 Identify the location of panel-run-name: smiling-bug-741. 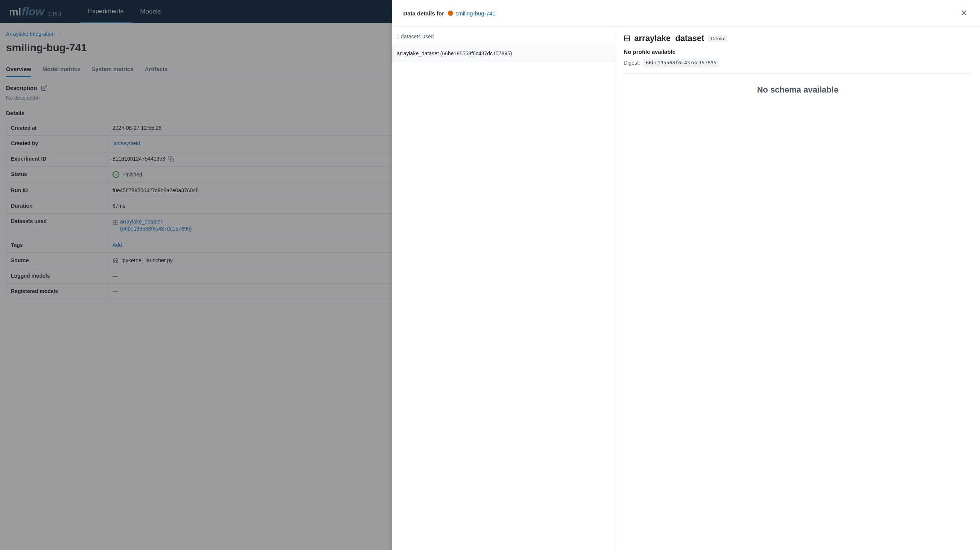
(476, 14).